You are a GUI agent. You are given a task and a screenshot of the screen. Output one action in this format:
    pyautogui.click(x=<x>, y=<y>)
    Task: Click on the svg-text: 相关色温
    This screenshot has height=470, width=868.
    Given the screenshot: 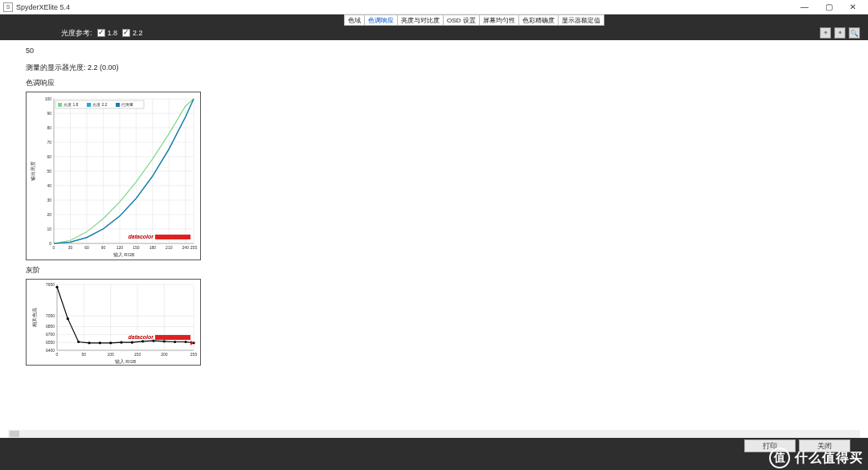 What is the action you would take?
    pyautogui.click(x=34, y=317)
    